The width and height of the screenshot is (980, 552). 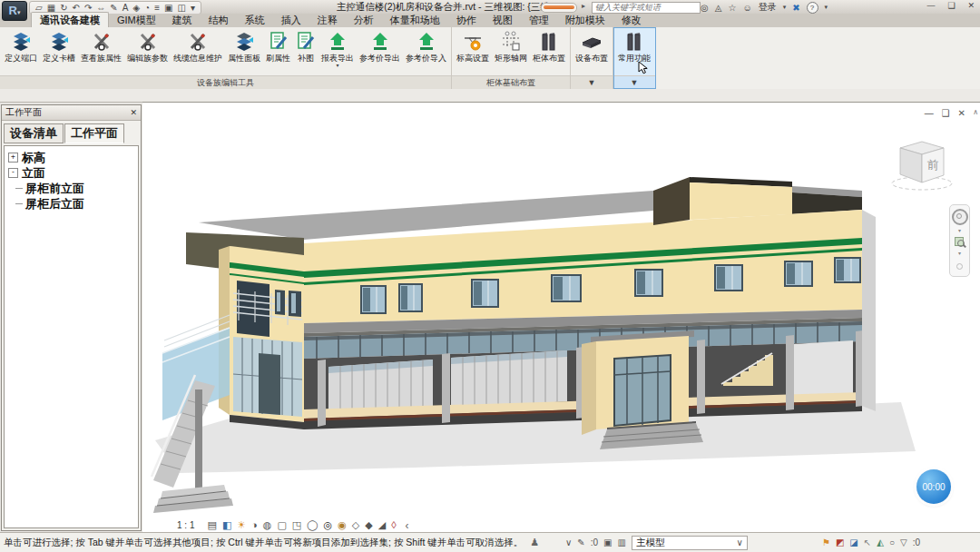 I want to click on shadows-icon: ◑, so click(x=254, y=525).